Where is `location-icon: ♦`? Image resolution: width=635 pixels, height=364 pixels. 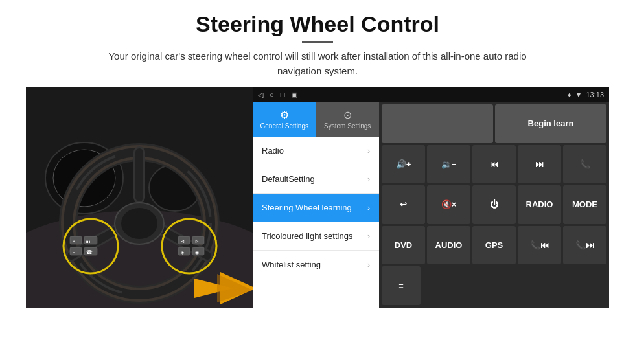 location-icon: ♦ is located at coordinates (570, 95).